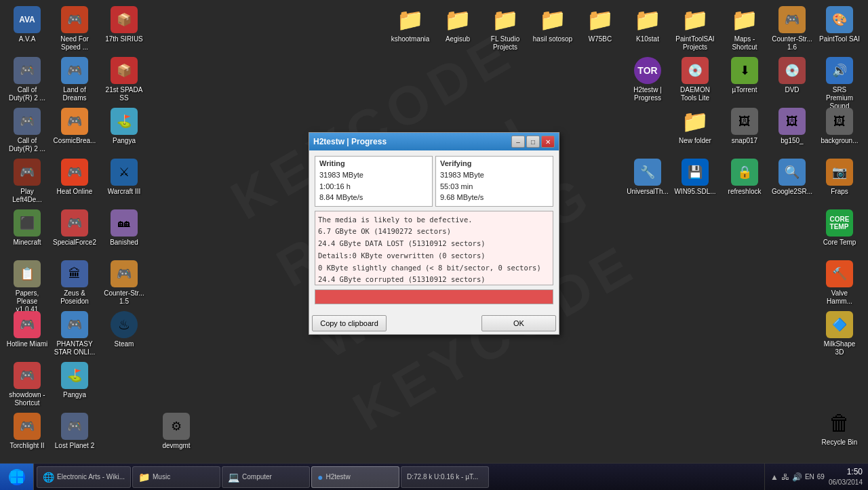 The width and height of the screenshot is (868, 490). What do you see at coordinates (75, 333) in the screenshot?
I see `icon-phantasy-star: 🎮 PHANTASY STAR ONLI...` at bounding box center [75, 333].